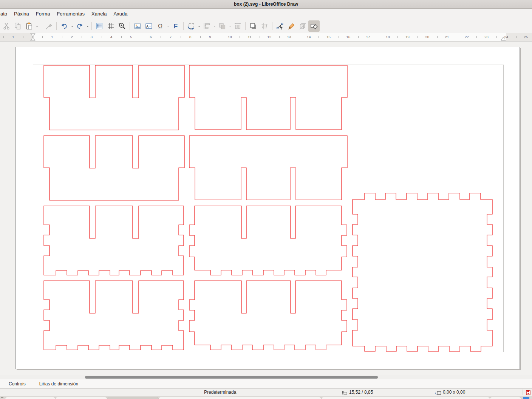  What do you see at coordinates (266, 37) in the screenshot?
I see `ruler-markers` at bounding box center [266, 37].